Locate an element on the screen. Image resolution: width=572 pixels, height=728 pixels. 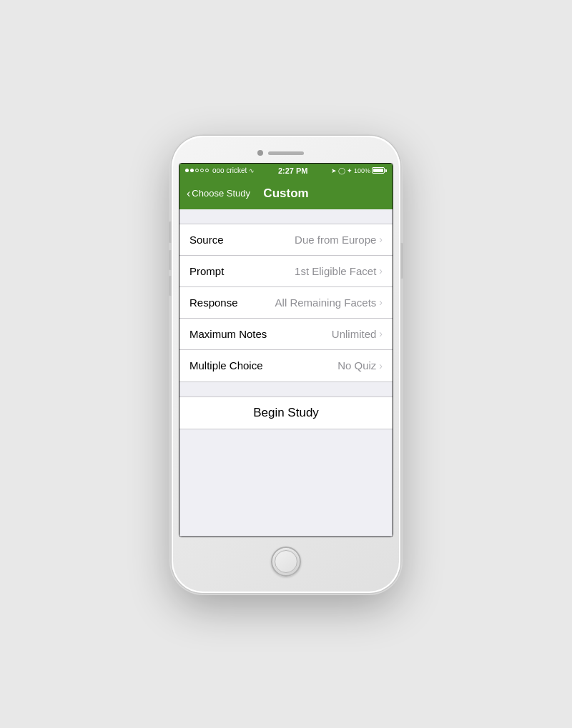
battery-percent: 100% is located at coordinates (362, 171).